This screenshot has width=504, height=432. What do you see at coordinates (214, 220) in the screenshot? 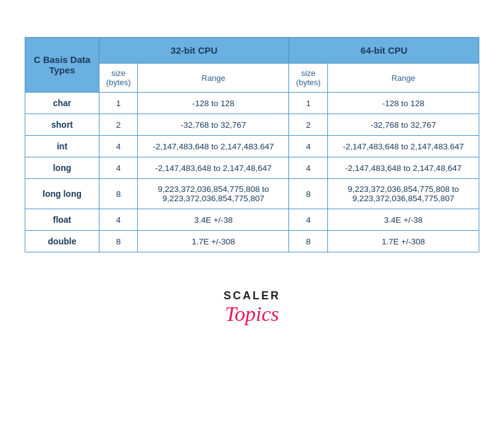
I see `cell-row5-col2: 3.4E +/-38` at bounding box center [214, 220].